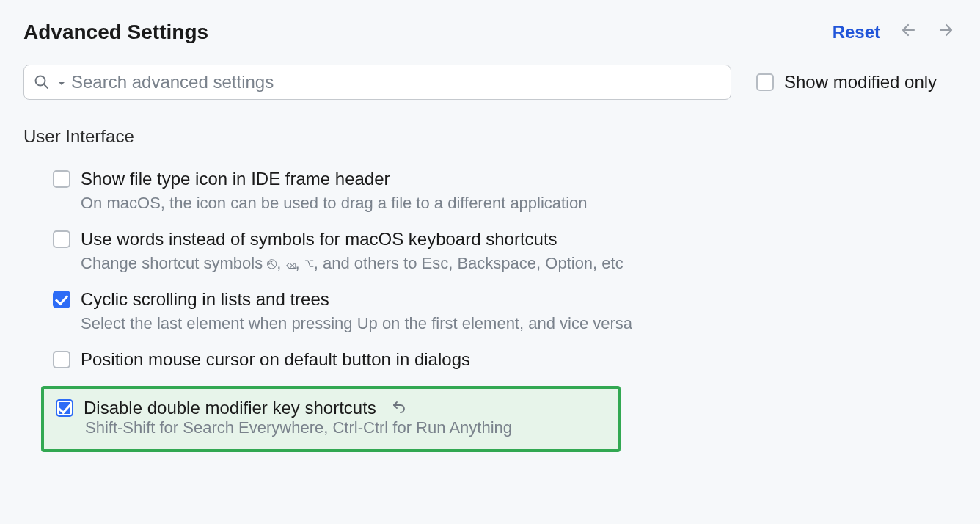  I want to click on page-title: Advanced Settings, so click(116, 32).